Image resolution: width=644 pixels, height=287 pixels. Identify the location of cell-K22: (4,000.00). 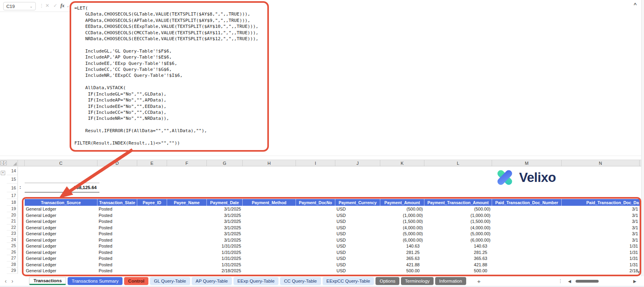
(403, 228).